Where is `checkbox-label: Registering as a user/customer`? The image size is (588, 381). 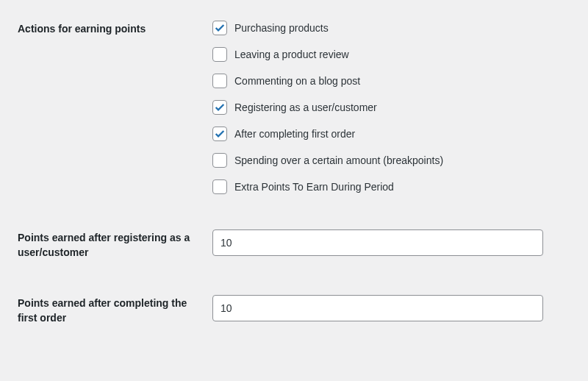 checkbox-label: Registering as a user/customer is located at coordinates (306, 107).